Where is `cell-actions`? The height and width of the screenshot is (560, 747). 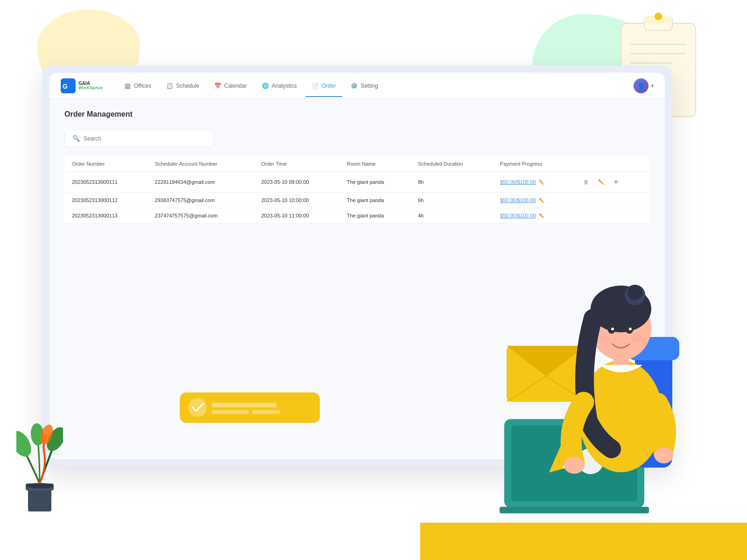 cell-actions is located at coordinates (612, 201).